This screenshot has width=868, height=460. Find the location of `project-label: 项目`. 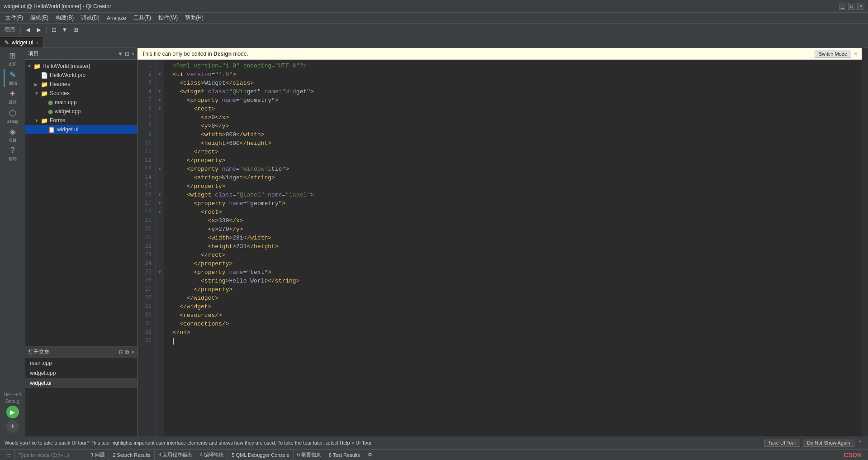

project-label: 项目 is located at coordinates (10, 30).